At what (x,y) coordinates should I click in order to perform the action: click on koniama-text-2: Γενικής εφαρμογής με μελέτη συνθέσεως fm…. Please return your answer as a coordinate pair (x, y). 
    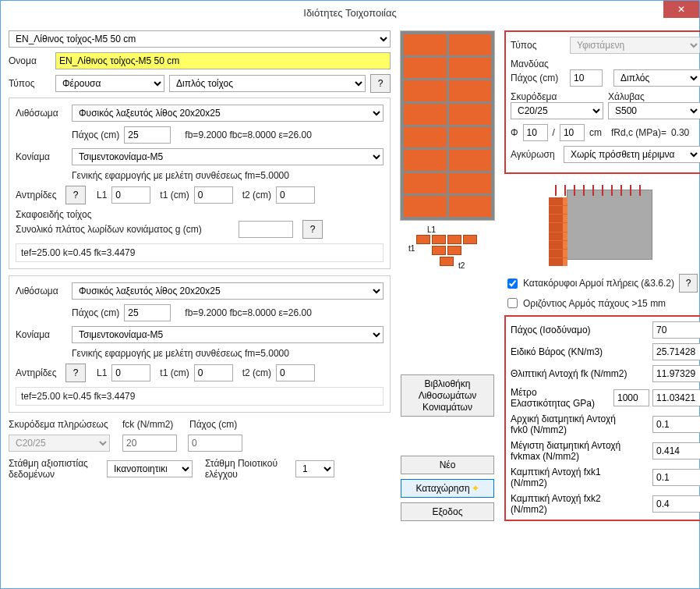
    Looking at the image, I should click on (181, 353).